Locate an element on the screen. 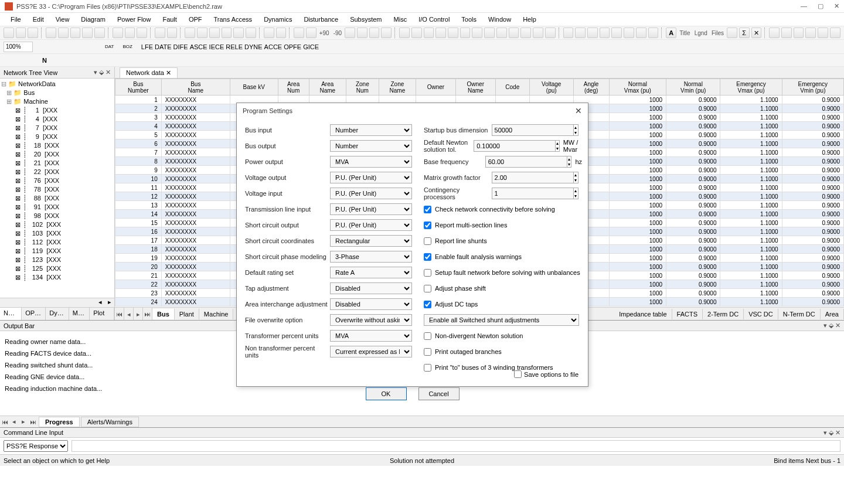 This screenshot has width=844, height=504. out-dd-icon: ▾ is located at coordinates (825, 326).